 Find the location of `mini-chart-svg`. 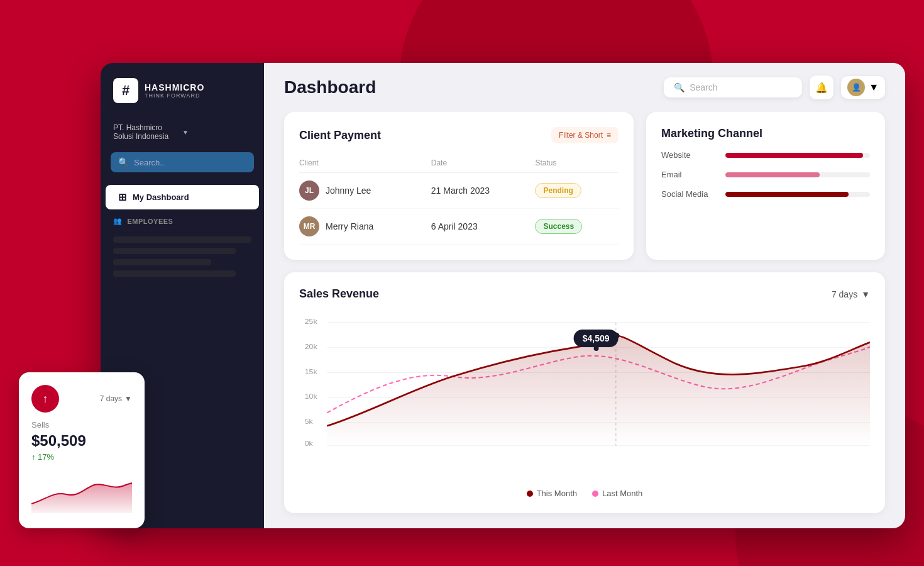

mini-chart-svg is located at coordinates (82, 491).